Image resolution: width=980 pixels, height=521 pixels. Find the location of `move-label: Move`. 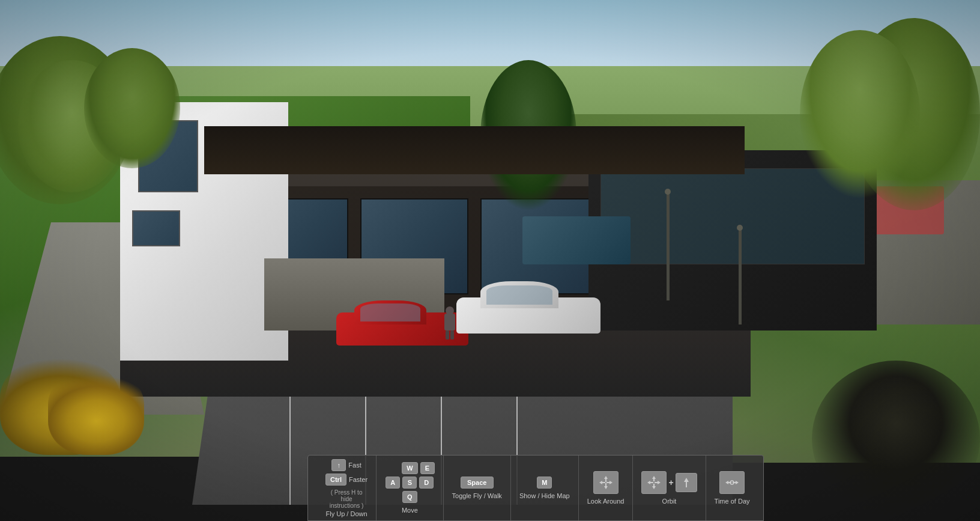

move-label: Move is located at coordinates (410, 510).